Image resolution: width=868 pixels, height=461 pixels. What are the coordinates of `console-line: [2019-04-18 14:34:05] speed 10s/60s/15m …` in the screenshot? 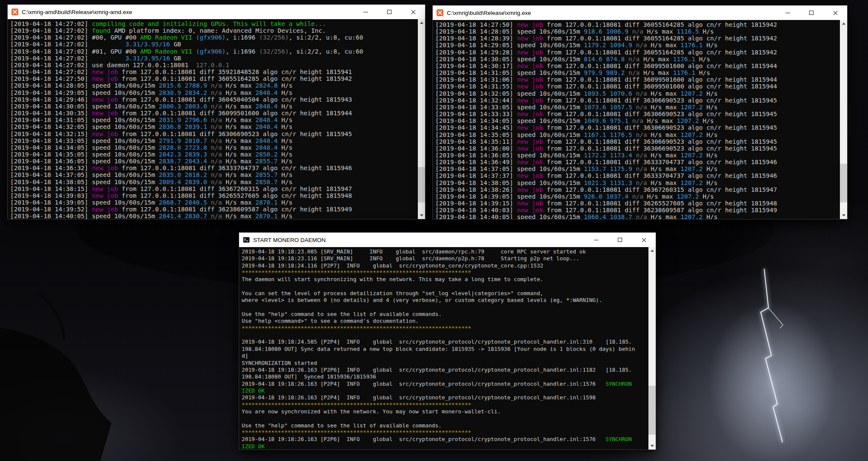 It's located at (637, 121).